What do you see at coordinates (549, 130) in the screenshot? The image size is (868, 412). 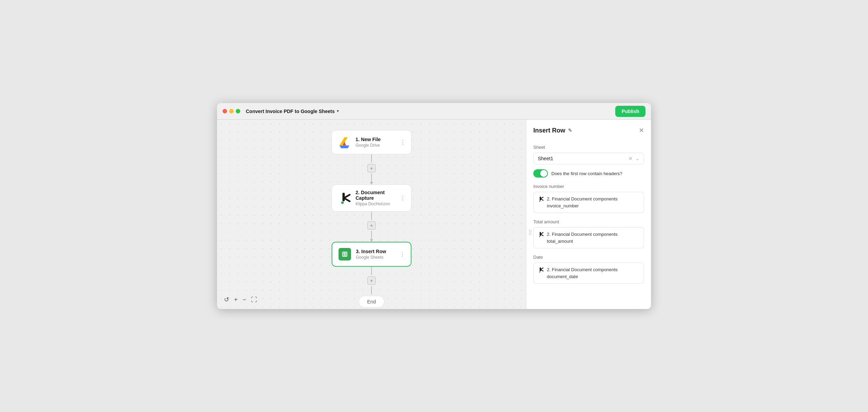 I see `panel-title-label: Insert Row` at bounding box center [549, 130].